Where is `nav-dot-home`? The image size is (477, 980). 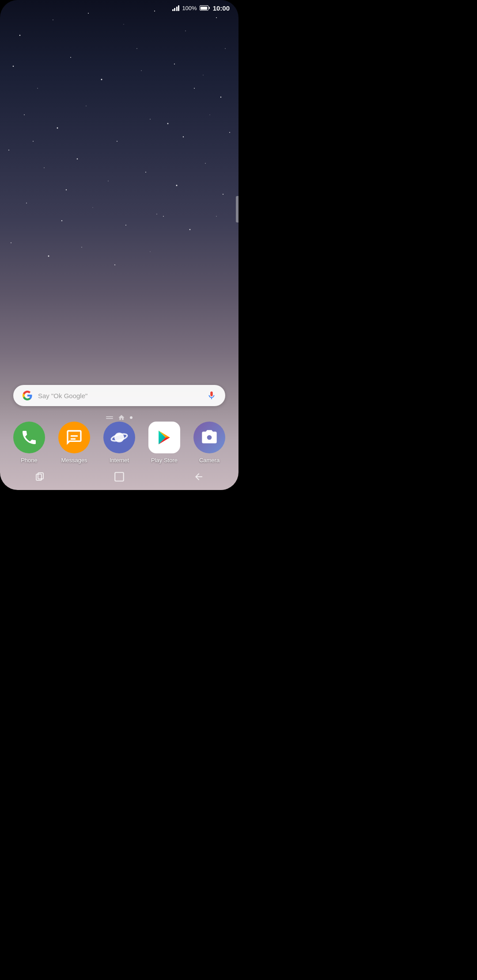
nav-dot-home is located at coordinates (121, 418).